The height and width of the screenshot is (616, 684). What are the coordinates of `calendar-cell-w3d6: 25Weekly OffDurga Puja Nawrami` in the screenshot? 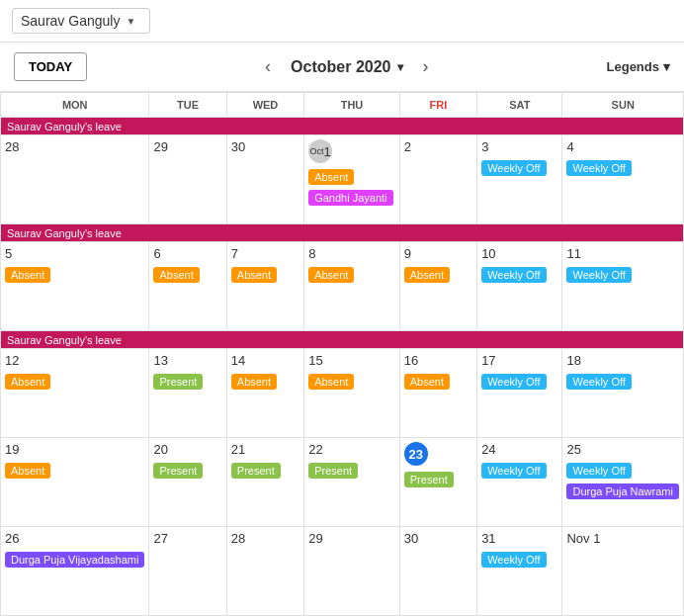 It's located at (623, 483).